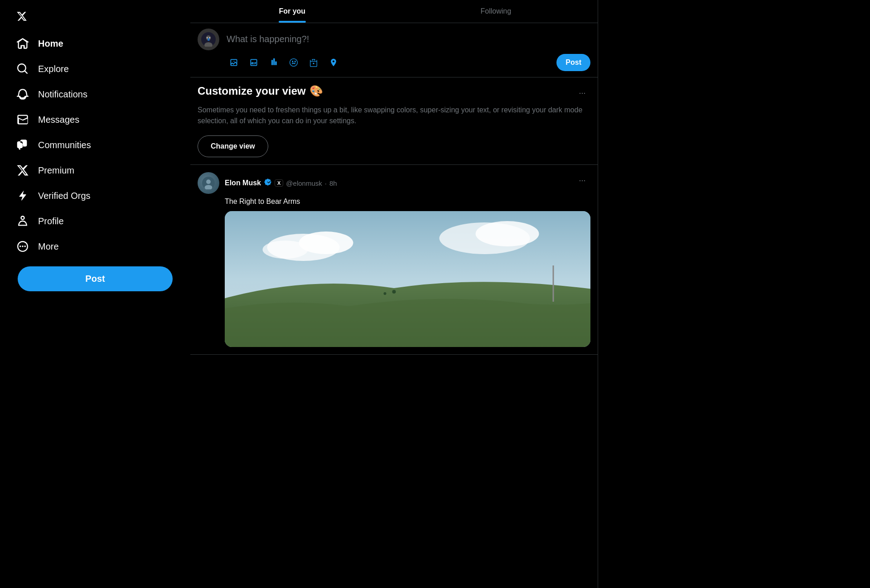  What do you see at coordinates (394, 121) in the screenshot?
I see `customize-view-card: ··· Customize your view 🎨 Sometimes you …` at bounding box center [394, 121].